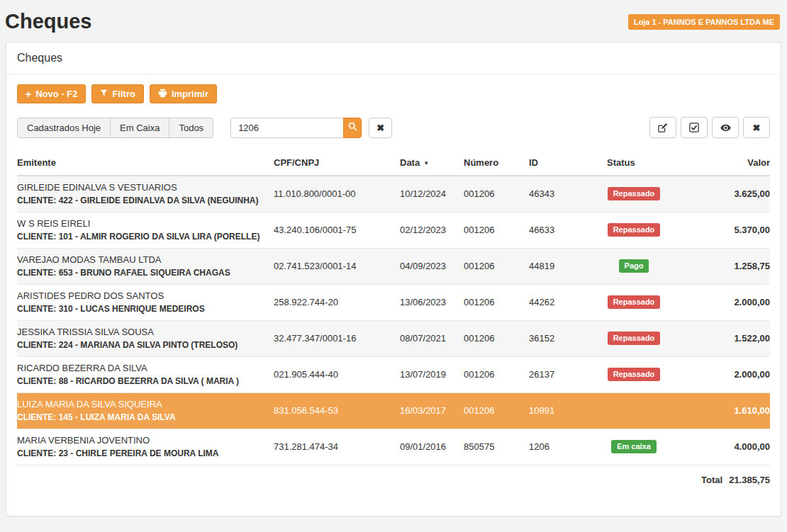 Image resolution: width=787 pixels, height=532 pixels. Describe the element at coordinates (143, 441) in the screenshot. I see `emitente-name: MARIA VERBENIA JOVENTINO` at that location.